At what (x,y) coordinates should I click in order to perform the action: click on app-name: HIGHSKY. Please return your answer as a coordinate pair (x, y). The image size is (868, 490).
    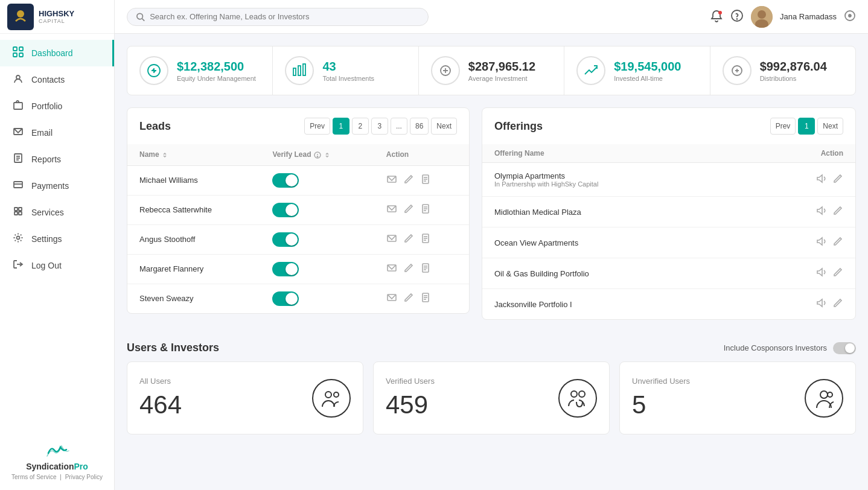
    Looking at the image, I should click on (57, 14).